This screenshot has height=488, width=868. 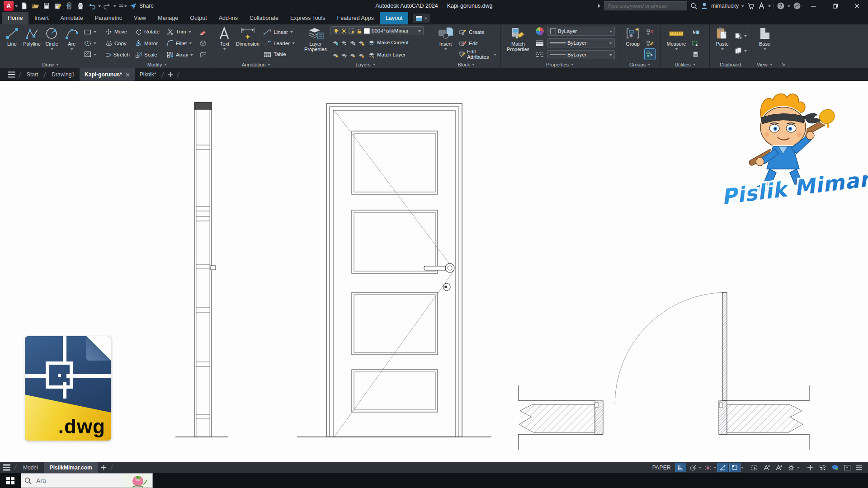 I want to click on cut-clip-tool, so click(x=741, y=36).